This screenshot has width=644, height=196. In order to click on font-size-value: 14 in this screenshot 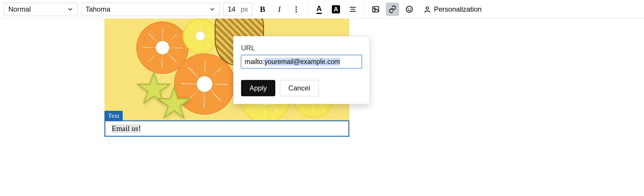, I will do `click(231, 9)`.